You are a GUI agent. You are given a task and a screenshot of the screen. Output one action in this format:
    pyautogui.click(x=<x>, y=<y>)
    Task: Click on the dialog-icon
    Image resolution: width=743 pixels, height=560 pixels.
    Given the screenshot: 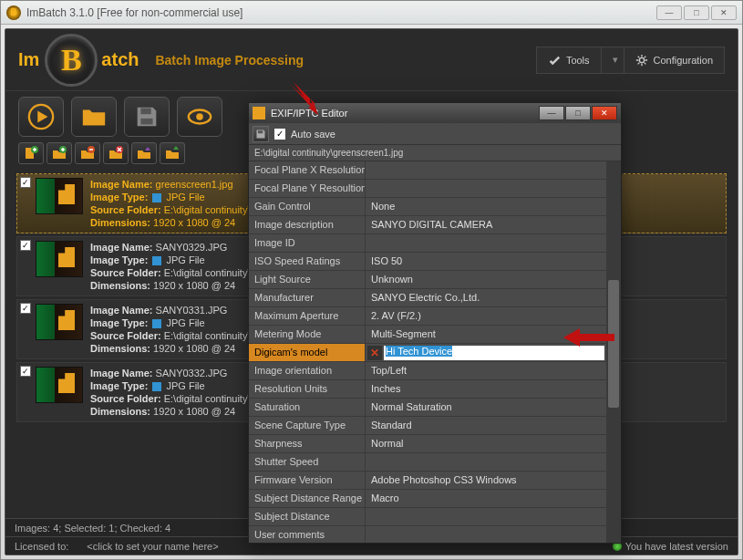 What is the action you would take?
    pyautogui.click(x=259, y=113)
    